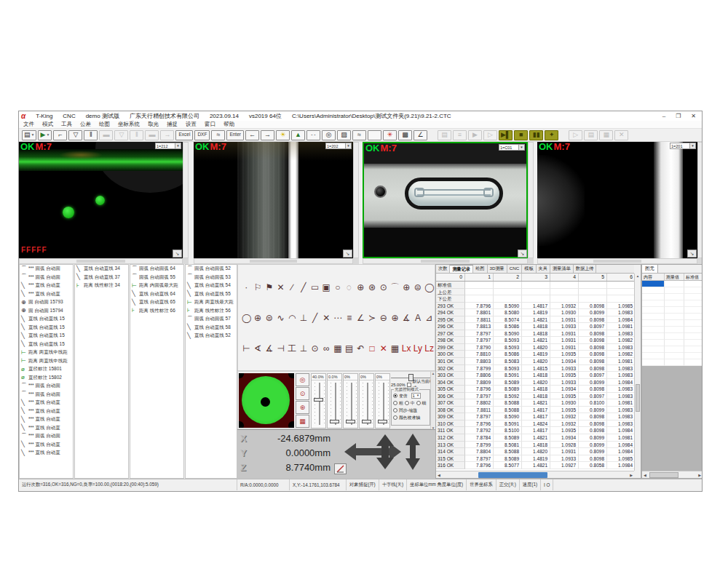 This screenshot has width=728, height=574. Describe the element at coordinates (535, 452) in the screenshot. I see `table-row: 314 OK7.88048.50881.48201.09310.80991.09…` at that location.